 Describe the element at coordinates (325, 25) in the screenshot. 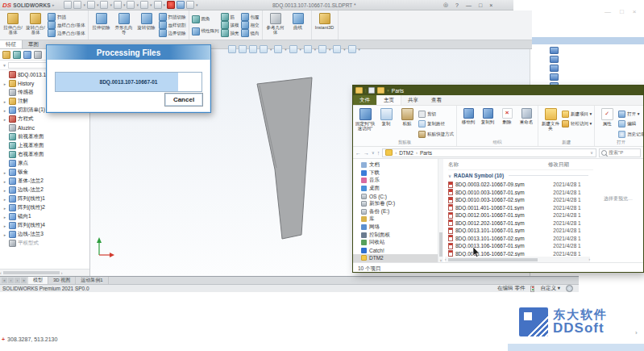

I see `instant3d-button: Instant3D` at that location.